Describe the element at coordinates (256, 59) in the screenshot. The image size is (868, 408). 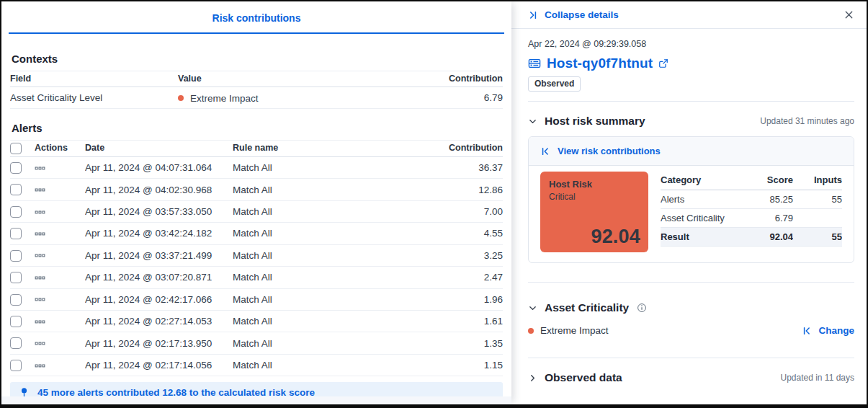
I see `contexts-heading: Contexts` at that location.